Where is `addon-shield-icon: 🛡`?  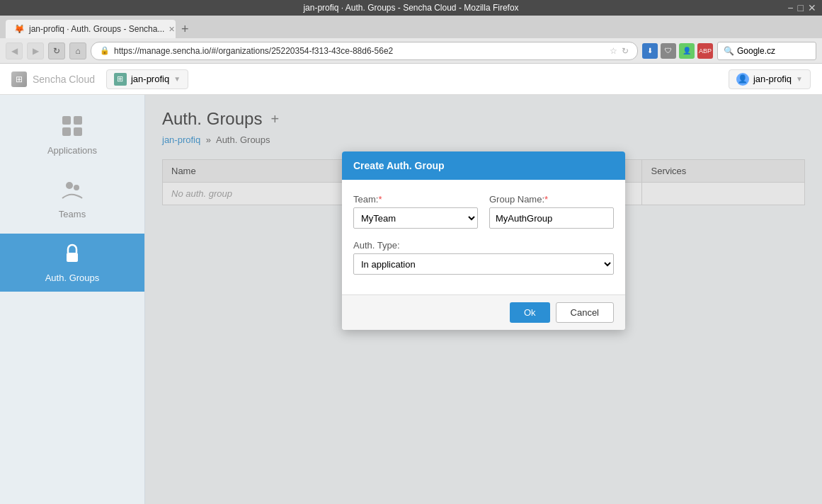 addon-shield-icon: 🛡 is located at coordinates (668, 51).